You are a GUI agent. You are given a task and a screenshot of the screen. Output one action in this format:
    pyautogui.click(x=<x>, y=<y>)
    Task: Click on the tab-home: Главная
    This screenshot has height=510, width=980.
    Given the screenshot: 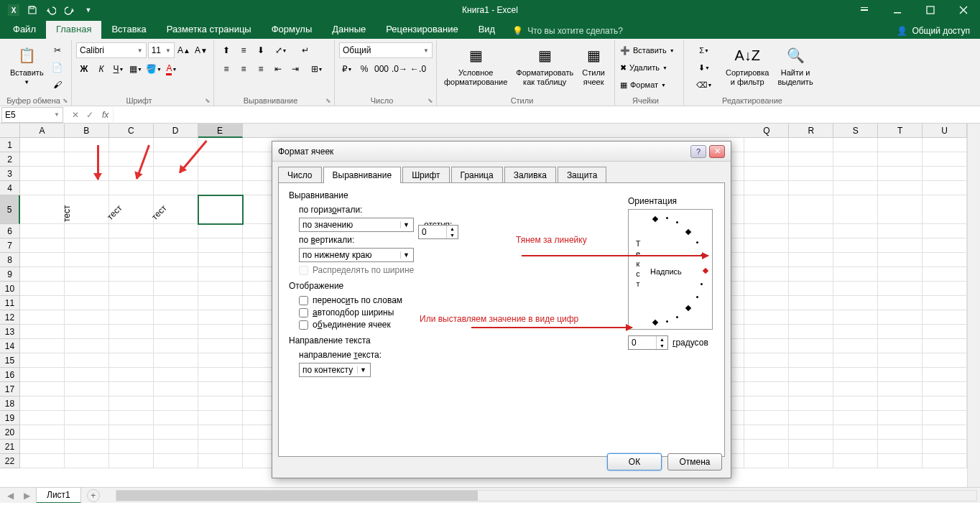 What is the action you would take?
    pyautogui.click(x=73, y=30)
    